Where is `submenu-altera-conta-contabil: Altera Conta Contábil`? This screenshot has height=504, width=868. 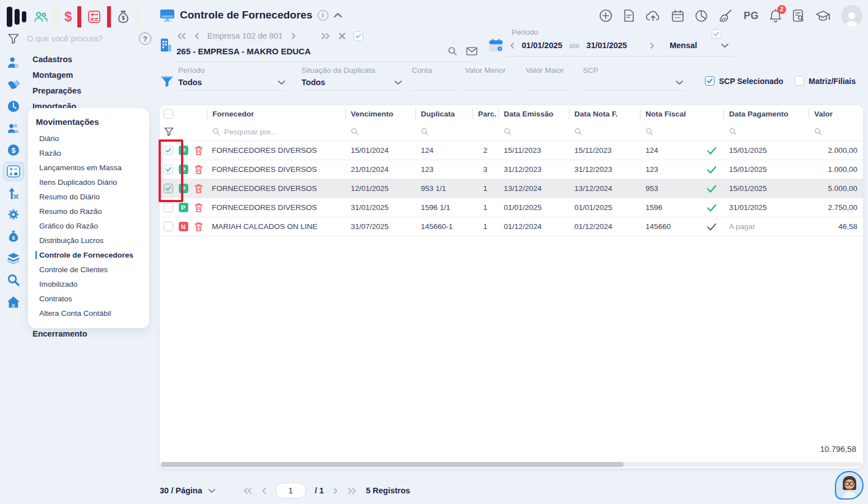 submenu-altera-conta-contabil: Altera Conta Contábil is located at coordinates (89, 313).